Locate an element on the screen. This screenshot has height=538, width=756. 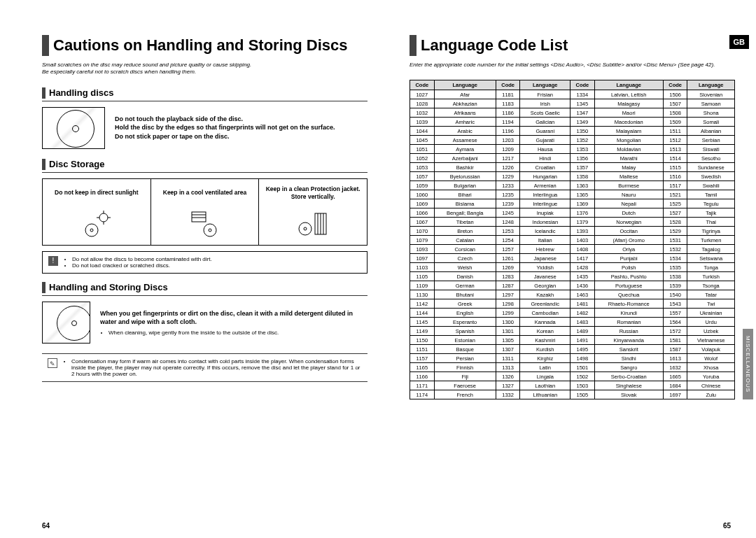
cell-code: 1067 is located at coordinates (423, 222).